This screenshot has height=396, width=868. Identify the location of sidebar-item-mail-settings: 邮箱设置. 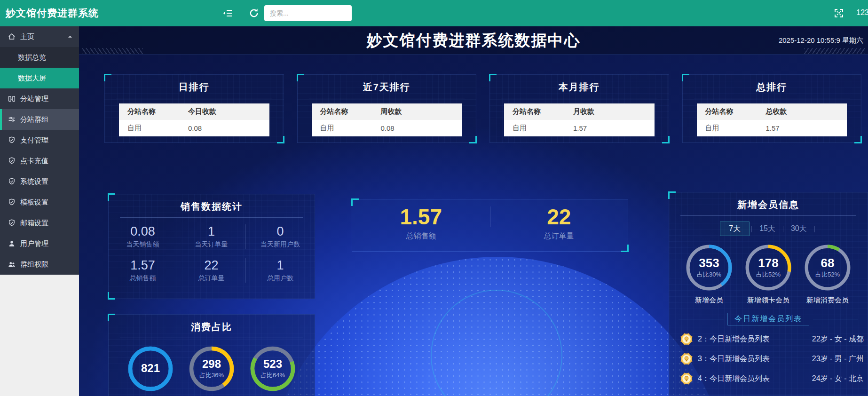
(39, 223).